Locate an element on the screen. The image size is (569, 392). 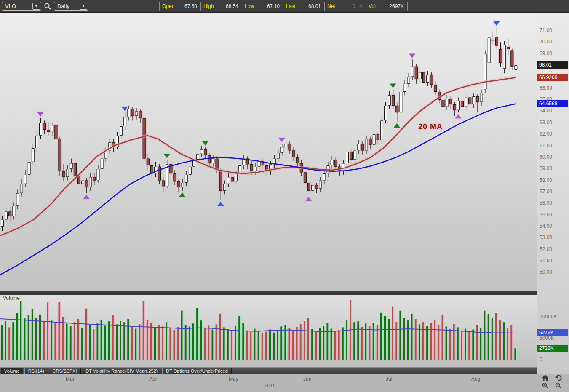
symbol-combobox: VLO ▼ is located at coordinates (21, 6).